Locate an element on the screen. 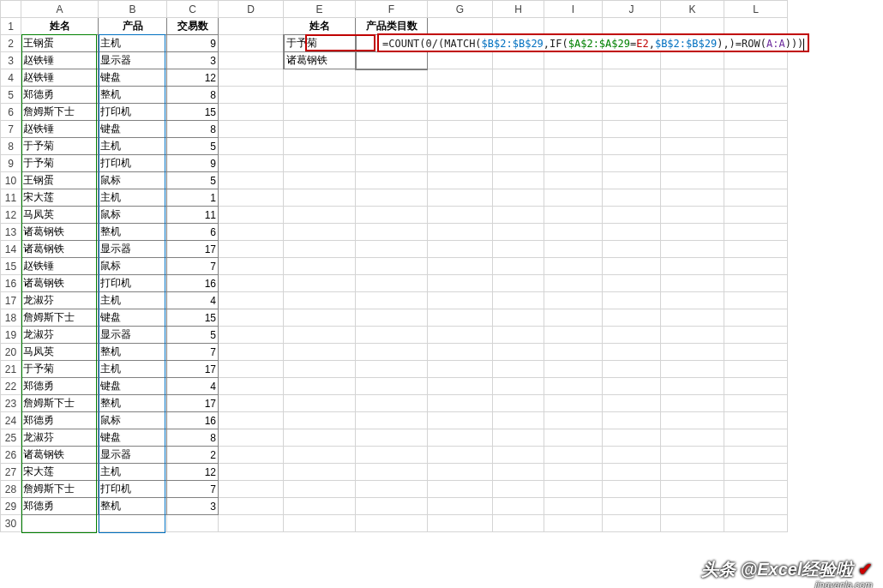  column-header-I: I is located at coordinates (574, 9).